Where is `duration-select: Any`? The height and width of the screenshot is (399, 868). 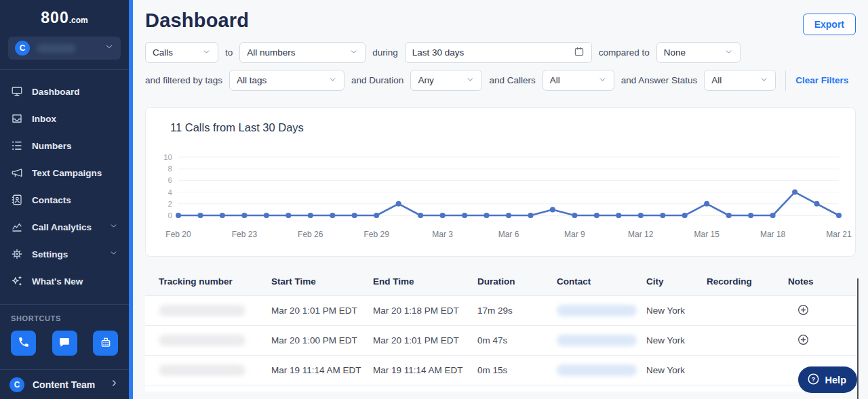
duration-select: Any is located at coordinates (446, 80).